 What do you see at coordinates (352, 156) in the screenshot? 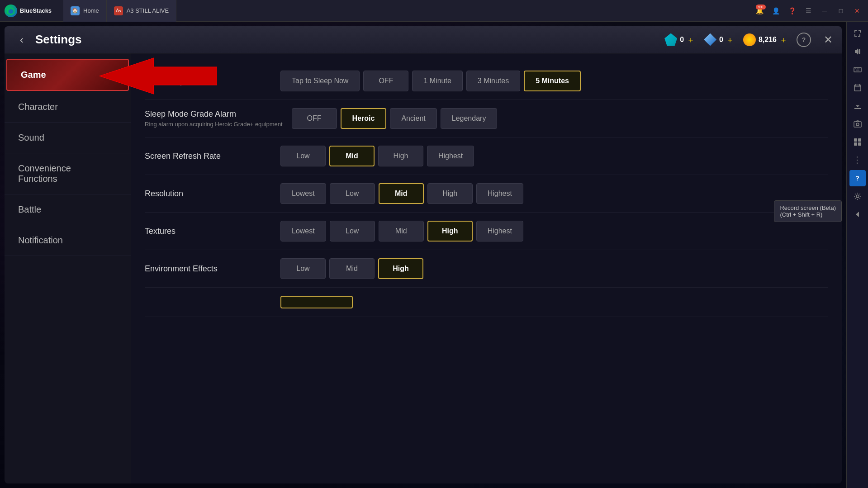
I see `refresh-mid-button: Mid` at bounding box center [352, 156].